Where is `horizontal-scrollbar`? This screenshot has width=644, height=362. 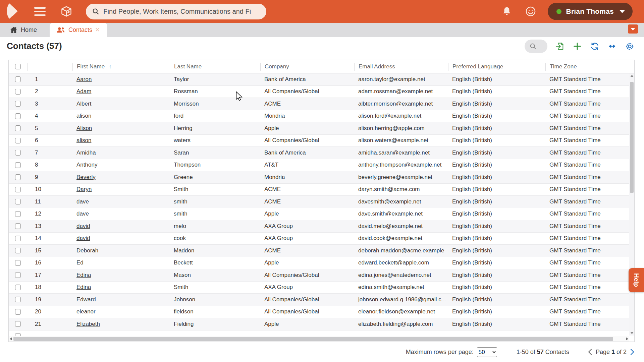 horizontal-scrollbar is located at coordinates (319, 339).